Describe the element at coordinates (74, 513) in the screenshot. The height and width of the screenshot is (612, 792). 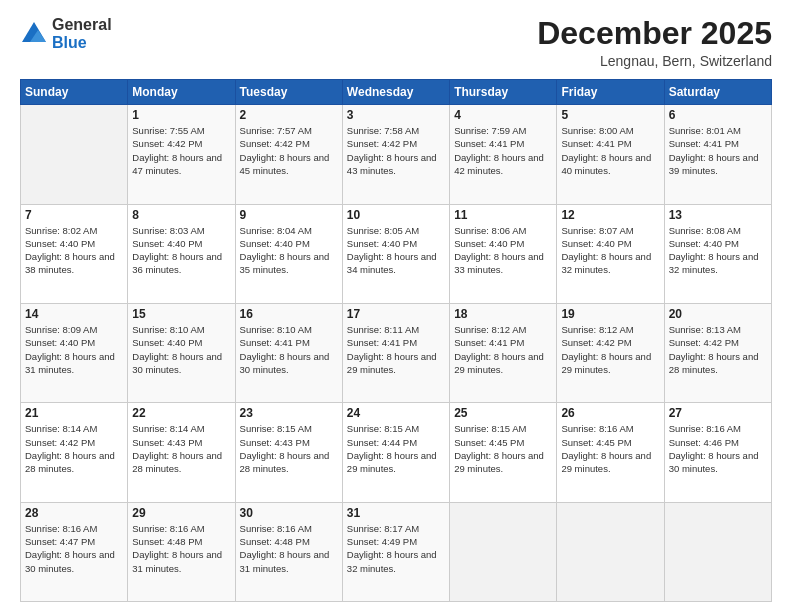
I see `day-number: 28` at that location.